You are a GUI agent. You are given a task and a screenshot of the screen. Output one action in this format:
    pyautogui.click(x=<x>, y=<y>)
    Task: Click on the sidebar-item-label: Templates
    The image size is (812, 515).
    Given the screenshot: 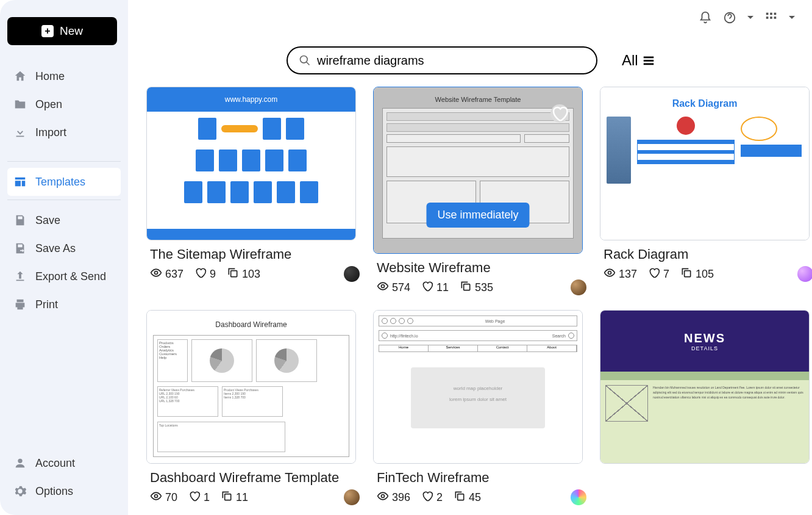 What is the action you would take?
    pyautogui.click(x=60, y=182)
    